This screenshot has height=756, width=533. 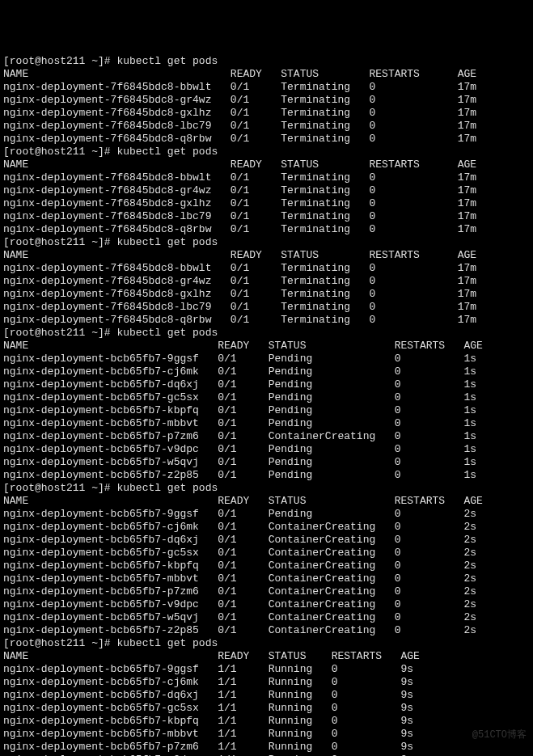 I want to click on table-row: nginx-deployment-bcb65fb7-w5qvj 0/1 Cont…, so click(x=239, y=618).